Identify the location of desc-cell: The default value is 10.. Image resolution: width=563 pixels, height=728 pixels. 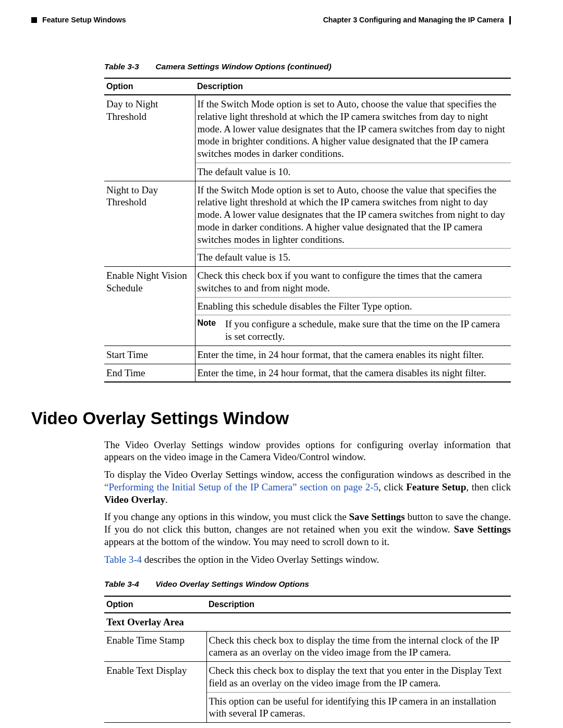
(353, 171).